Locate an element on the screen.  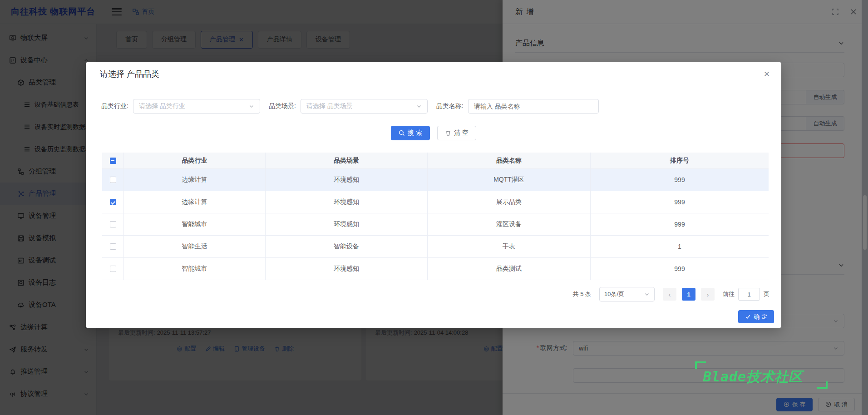
page-unit-label: 页 is located at coordinates (766, 294).